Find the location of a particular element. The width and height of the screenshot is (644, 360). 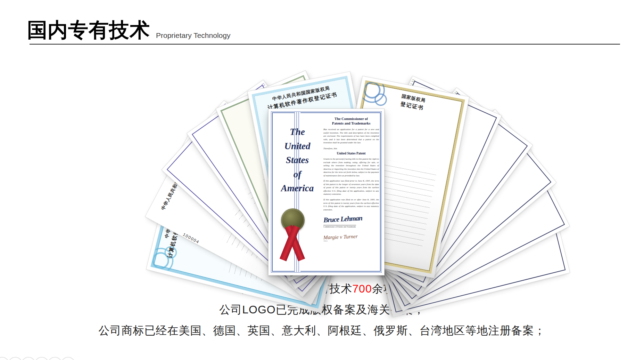

title-underline is located at coordinates (325, 44).